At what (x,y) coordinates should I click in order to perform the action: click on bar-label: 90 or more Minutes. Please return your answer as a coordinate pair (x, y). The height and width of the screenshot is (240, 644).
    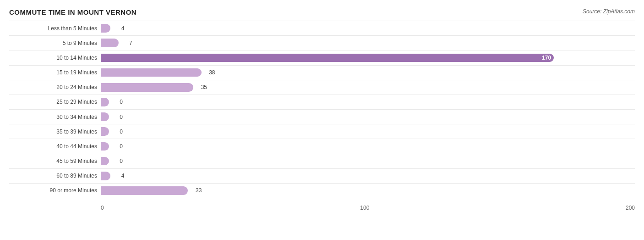
    Looking at the image, I should click on (55, 190).